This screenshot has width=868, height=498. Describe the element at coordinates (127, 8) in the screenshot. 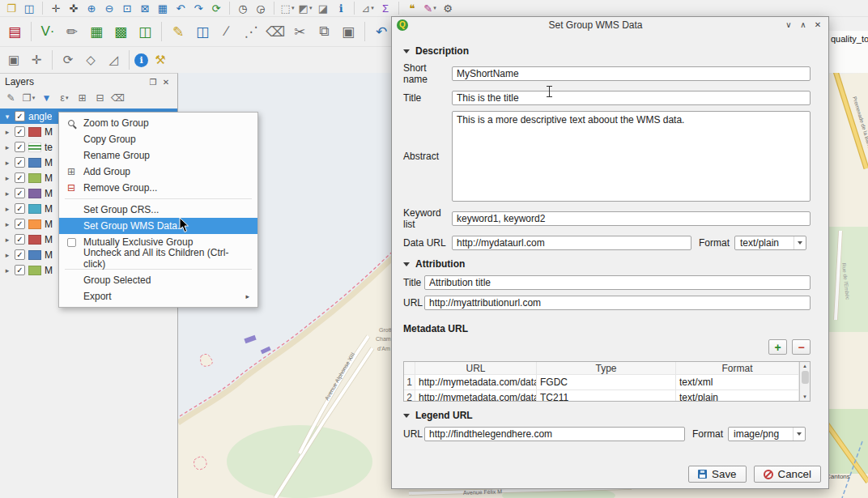

I see `zoom-full-icon: ⊡` at that location.